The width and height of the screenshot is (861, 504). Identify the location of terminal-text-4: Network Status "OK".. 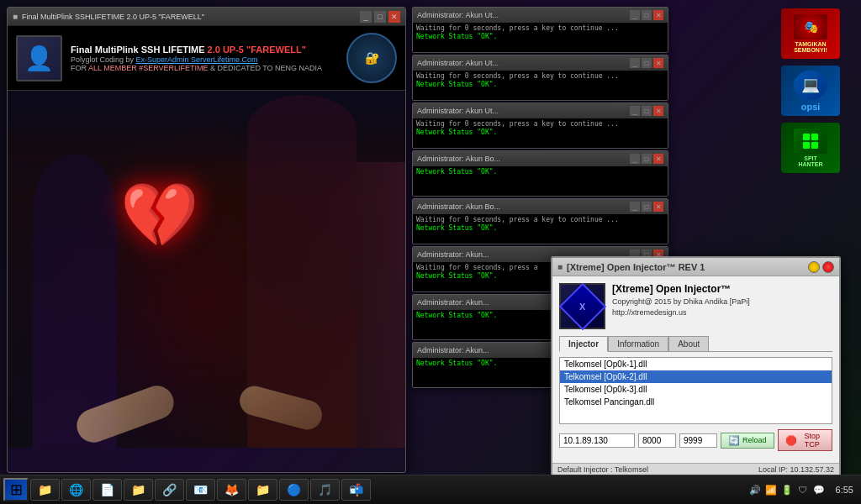
(540, 172).